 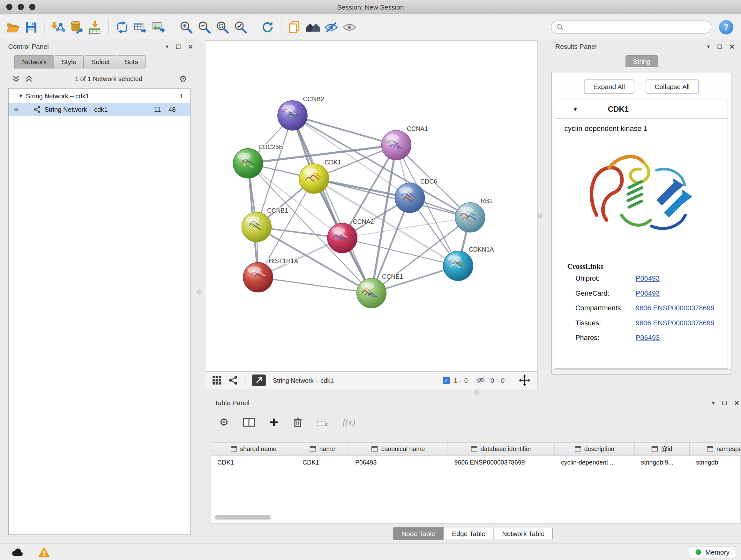 What do you see at coordinates (17, 552) in the screenshot?
I see `cloud-icon` at bounding box center [17, 552].